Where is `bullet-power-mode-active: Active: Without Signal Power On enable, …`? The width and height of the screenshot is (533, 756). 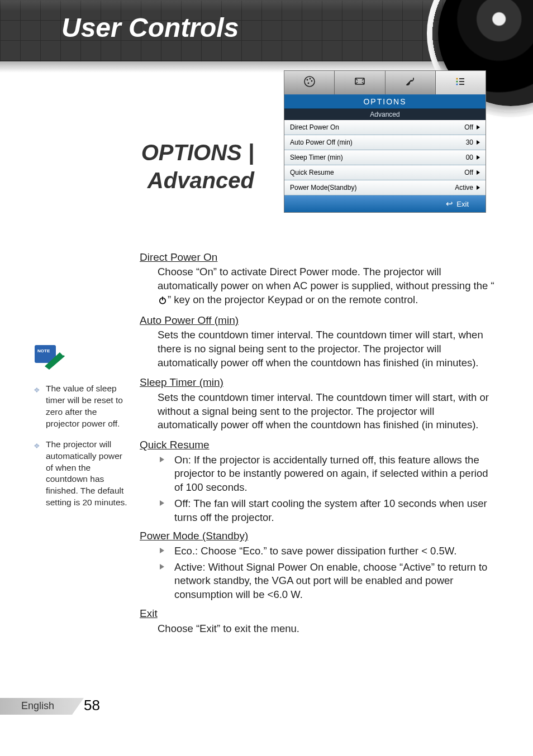 bullet-power-mode-active: Active: Without Signal Power On enable, … is located at coordinates (326, 581).